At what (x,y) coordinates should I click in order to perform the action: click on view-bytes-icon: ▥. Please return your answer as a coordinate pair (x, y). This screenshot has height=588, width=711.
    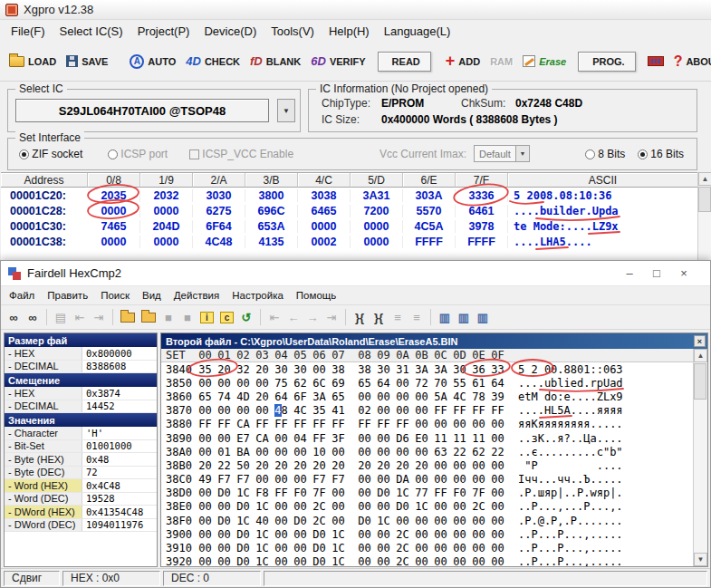
    Looking at the image, I should click on (445, 317).